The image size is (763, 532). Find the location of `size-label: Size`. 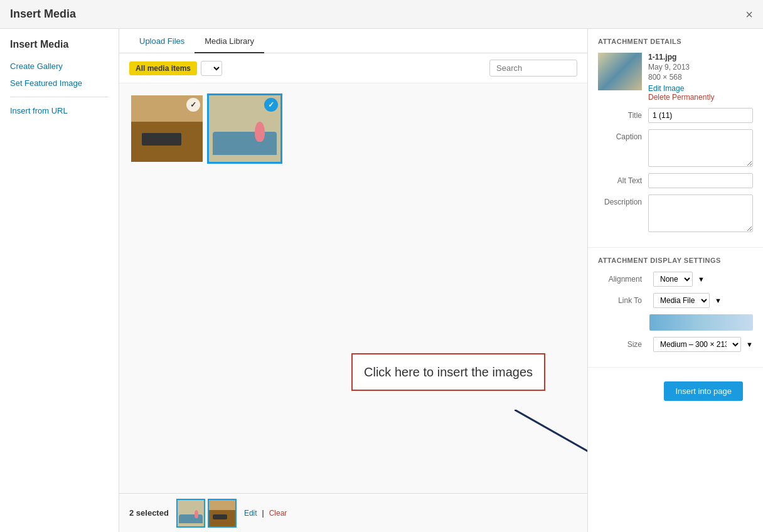

size-label: Size is located at coordinates (623, 344).